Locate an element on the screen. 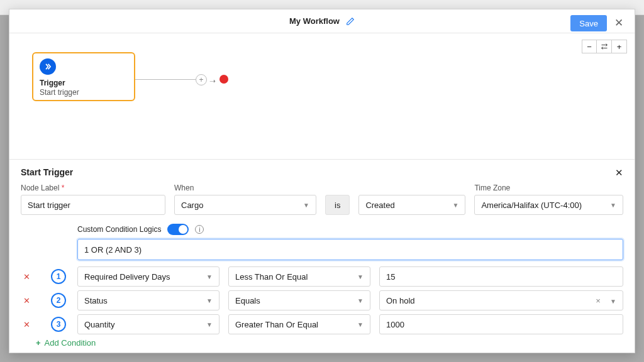 The image size is (644, 362). condition-index-badge: 2 is located at coordinates (58, 300).